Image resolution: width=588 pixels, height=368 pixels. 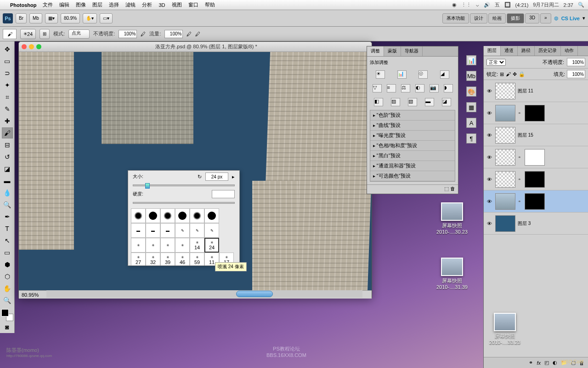 What do you see at coordinates (377, 88) in the screenshot?
I see `vibrance-icon: ▽` at bounding box center [377, 88].